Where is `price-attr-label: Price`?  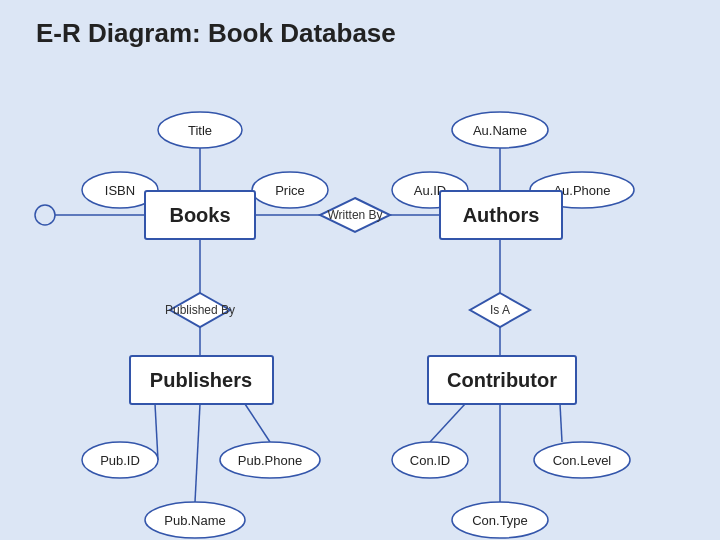 price-attr-label: Price is located at coordinates (290, 190).